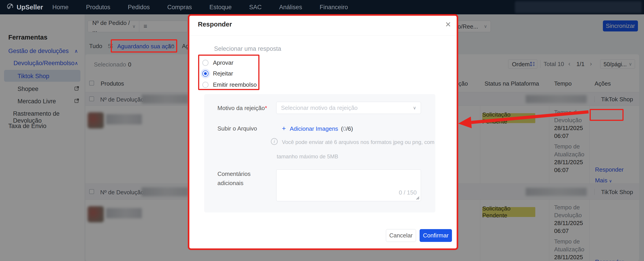 This screenshot has width=644, height=261. Describe the element at coordinates (230, 183) in the screenshot. I see `comments-label-2: adicionais` at that location.